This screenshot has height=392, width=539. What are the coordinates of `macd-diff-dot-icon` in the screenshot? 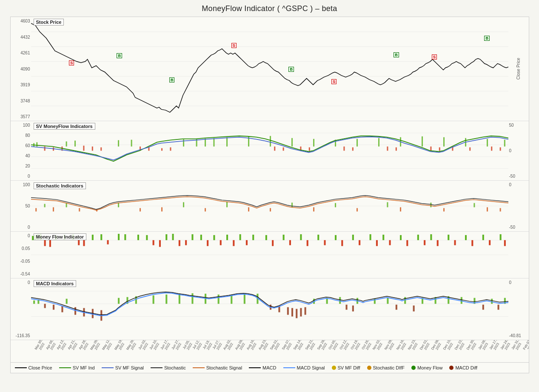 It's located at (451, 368).